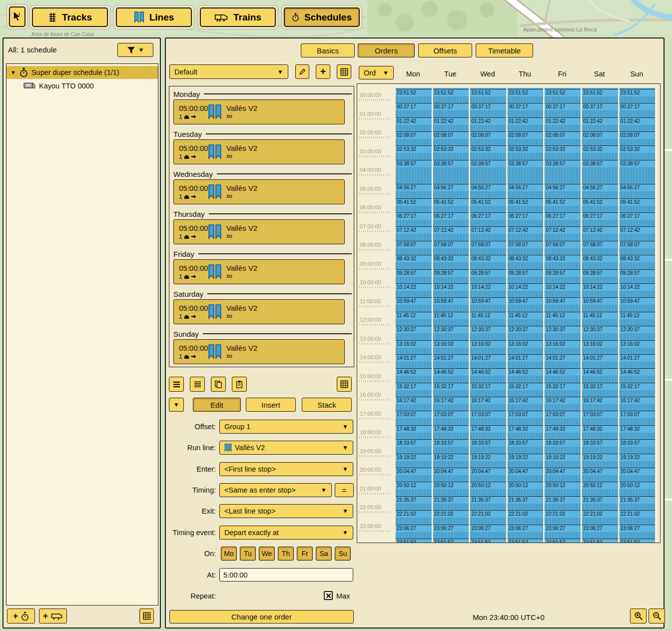 Image resolution: width=672 pixels, height=631 pixels. What do you see at coordinates (322, 17) in the screenshot?
I see `schedules-button: Schedules` at bounding box center [322, 17].